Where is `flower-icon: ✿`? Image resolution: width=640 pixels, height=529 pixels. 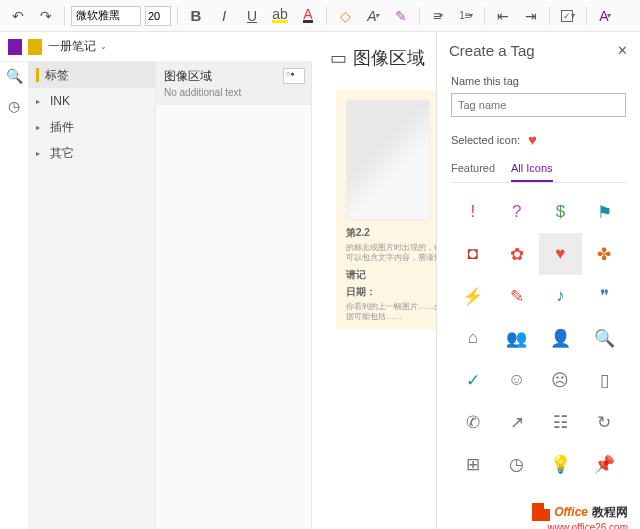
flower-icon: ✿ is located at coordinates (517, 254).